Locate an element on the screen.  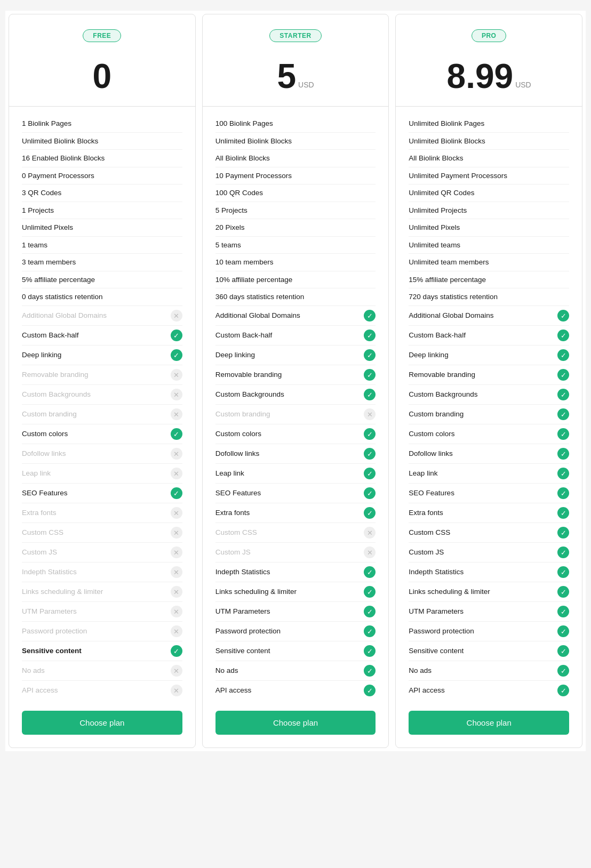
feature-row: 10 team members is located at coordinates (296, 262).